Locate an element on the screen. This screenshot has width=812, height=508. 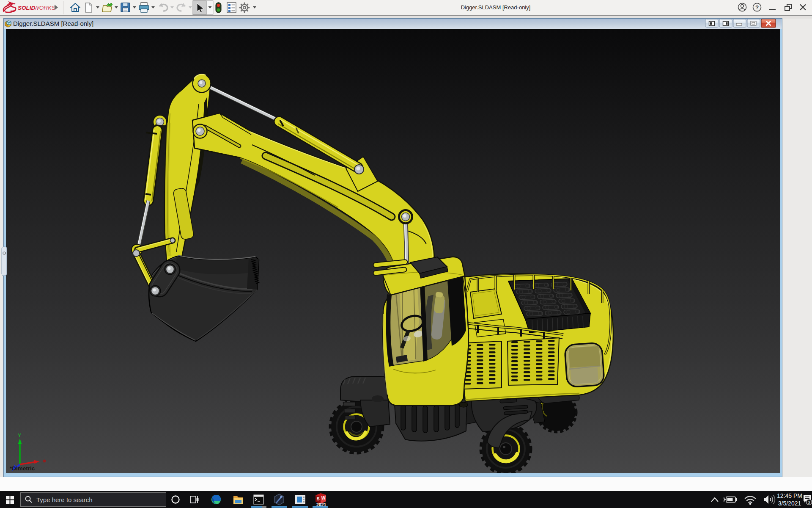
svg-text: WORKS is located at coordinates (45, 8).